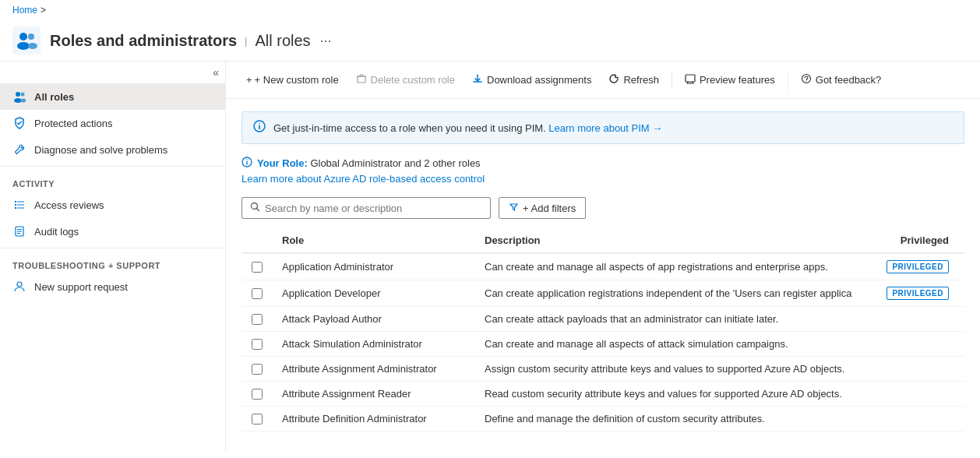  I want to click on table-row: Attribute Assignment Administrator Assig…, so click(603, 369).